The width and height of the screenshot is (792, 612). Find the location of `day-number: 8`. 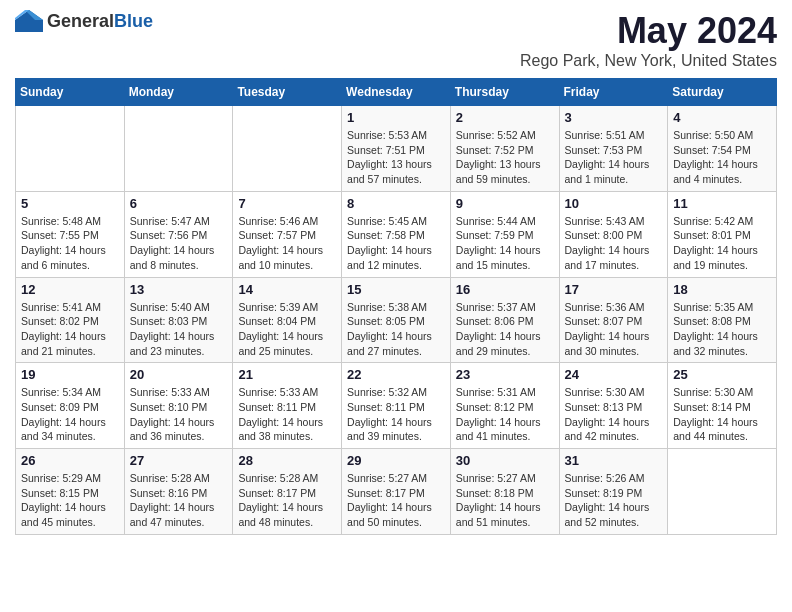

day-number: 8 is located at coordinates (396, 204).